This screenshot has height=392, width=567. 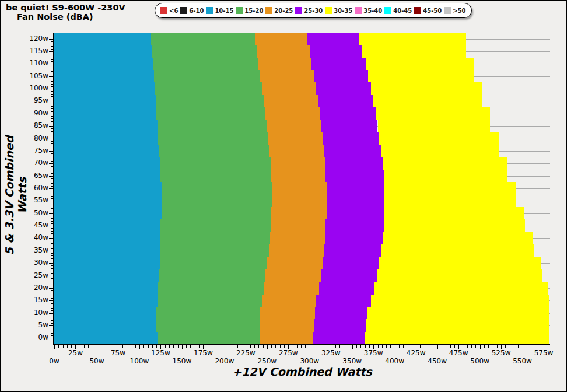 I want to click on x-tick-label: 100w, so click(x=139, y=361).